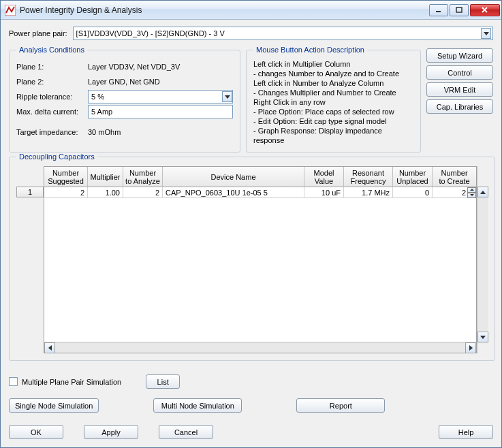 The image size is (502, 448). What do you see at coordinates (466, 432) in the screenshot?
I see `help-button: Help` at bounding box center [466, 432].